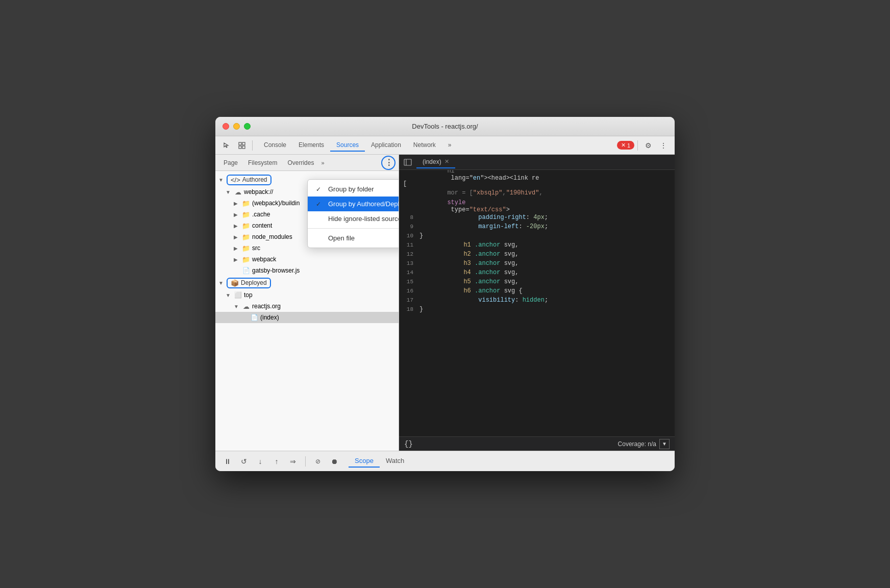 The height and width of the screenshot is (588, 890). Describe the element at coordinates (281, 461) in the screenshot. I see `debugger-controls: ⏸ ↺ ↓ ↑ ⇒ ⊘ ⏺` at that location.